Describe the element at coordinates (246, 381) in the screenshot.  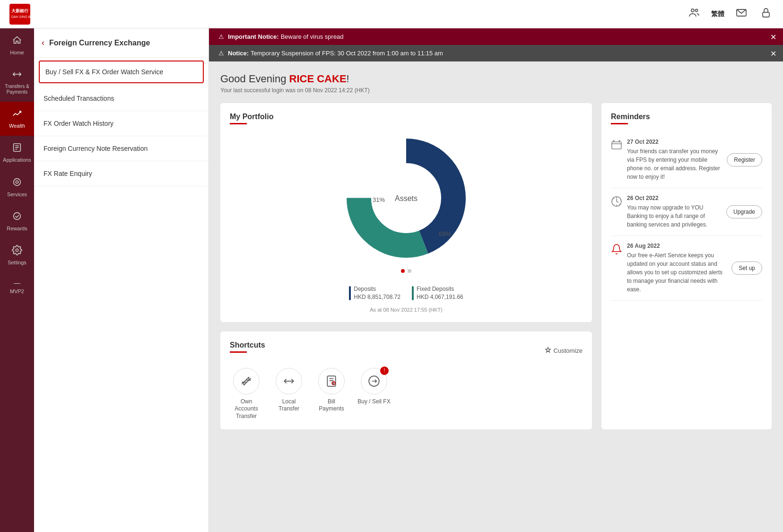
I see `shortcut-circle-own-accounts` at that location.